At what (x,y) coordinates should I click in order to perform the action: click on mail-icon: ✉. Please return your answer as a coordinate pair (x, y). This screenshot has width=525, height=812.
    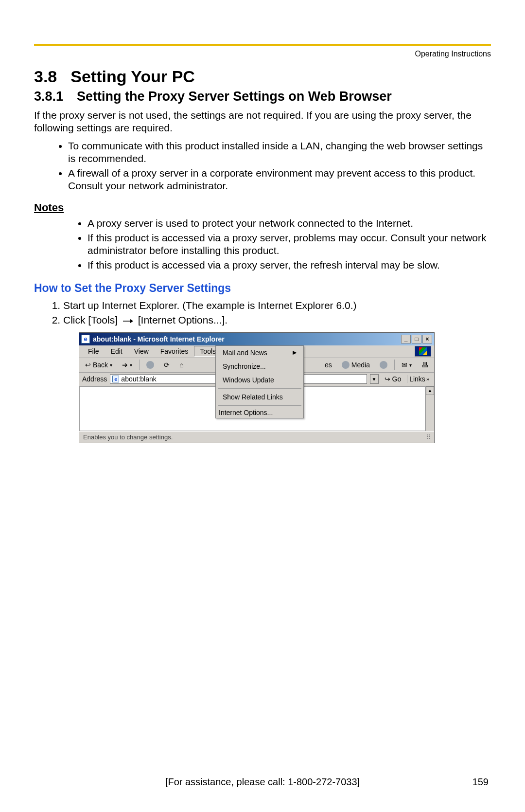
    Looking at the image, I should click on (404, 365).